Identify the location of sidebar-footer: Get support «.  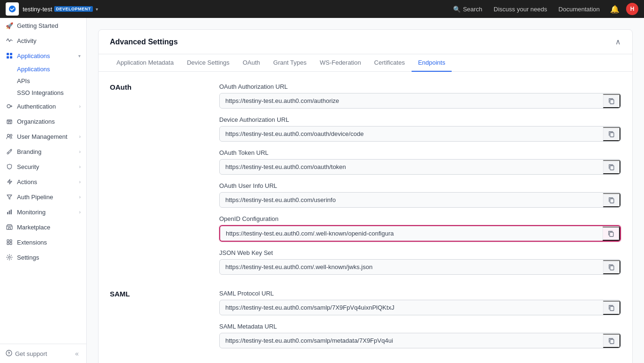
(43, 353).